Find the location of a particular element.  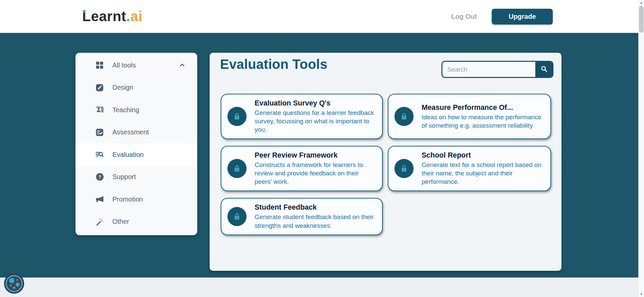

accessibility-widget-icon is located at coordinates (14, 284).